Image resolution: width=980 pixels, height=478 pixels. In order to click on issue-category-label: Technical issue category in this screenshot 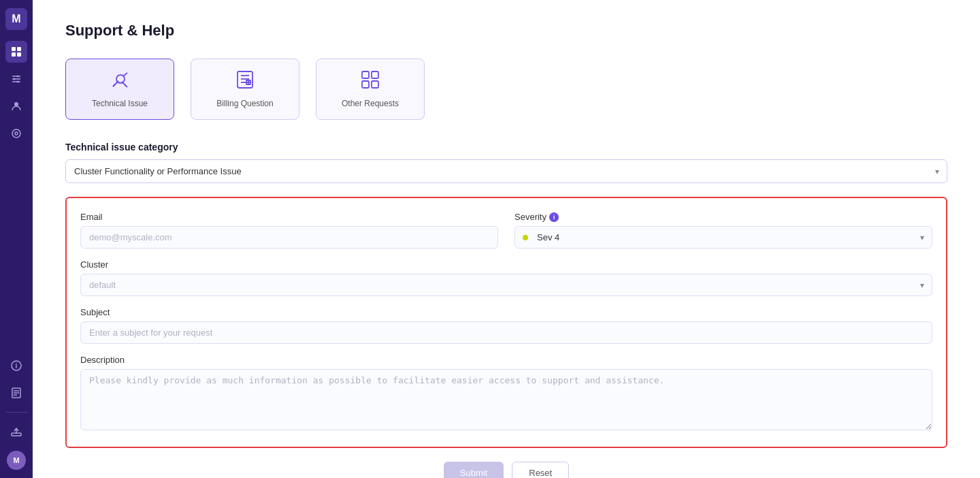, I will do `click(506, 147)`.